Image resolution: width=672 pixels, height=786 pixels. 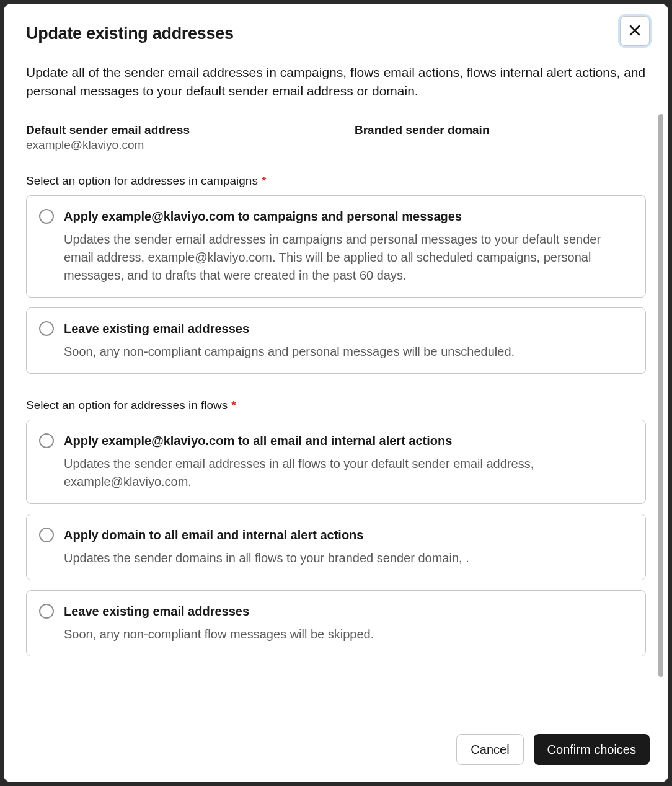 I want to click on campaigns-option-apply: Apply example@klaviyo.com to campaigns a…, so click(x=336, y=247).